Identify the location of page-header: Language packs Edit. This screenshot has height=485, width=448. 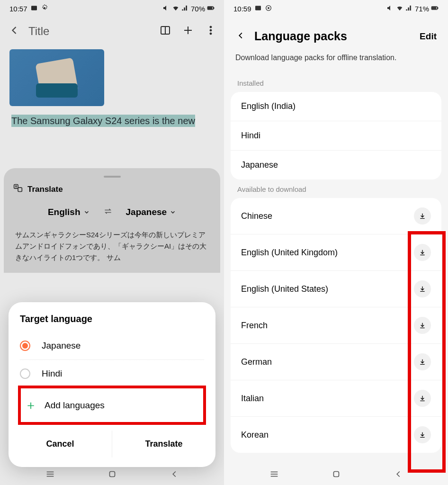
(336, 33).